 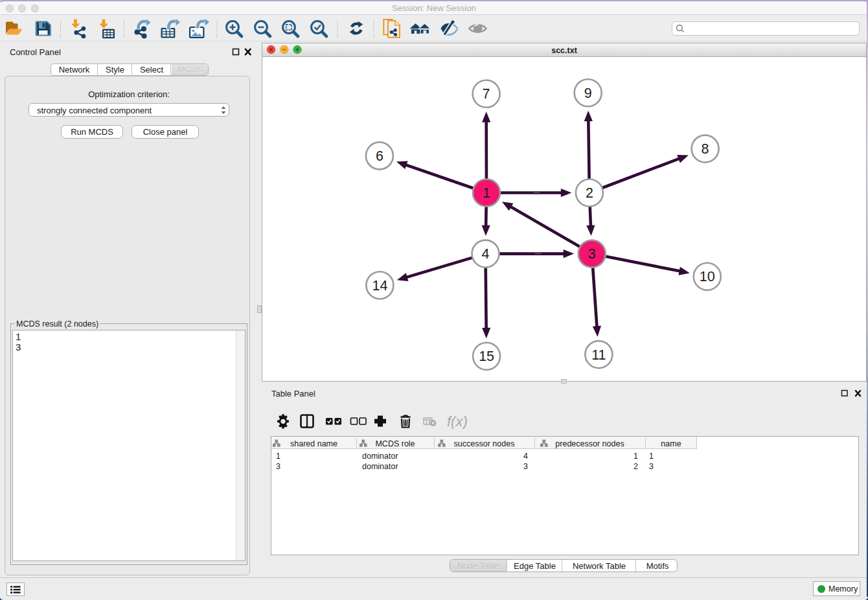 I want to click on svg-text: 11, so click(x=599, y=355).